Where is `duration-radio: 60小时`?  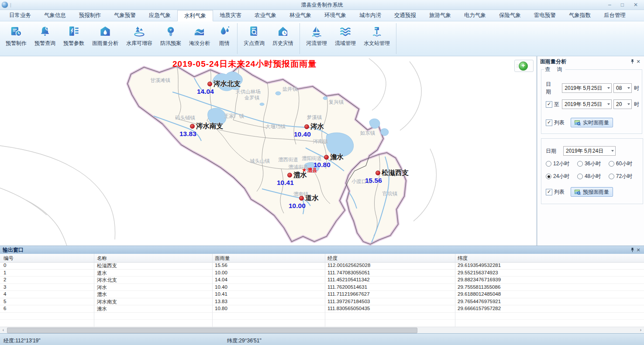 duration-radio: 60小时 is located at coordinates (624, 164).